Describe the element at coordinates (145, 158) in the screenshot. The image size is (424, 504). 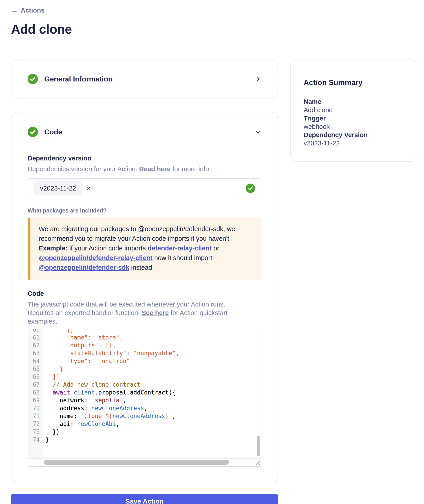
I see `dependency-version-label: Dependency version` at that location.